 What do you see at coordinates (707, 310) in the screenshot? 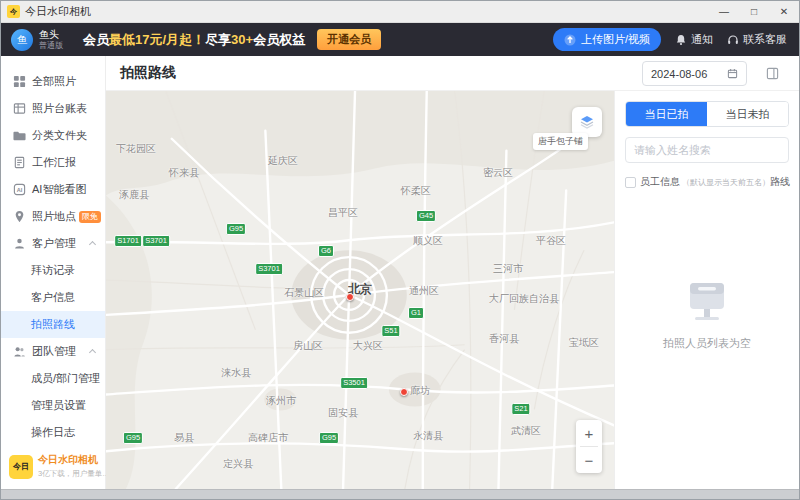
I see `empty-state: 拍照人员列表为空` at bounding box center [707, 310].